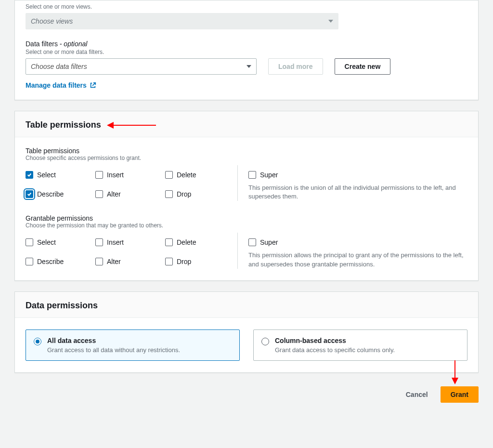 The height and width of the screenshot is (448, 493). I want to click on manage-data-filters-link: Manage data filters, so click(61, 85).